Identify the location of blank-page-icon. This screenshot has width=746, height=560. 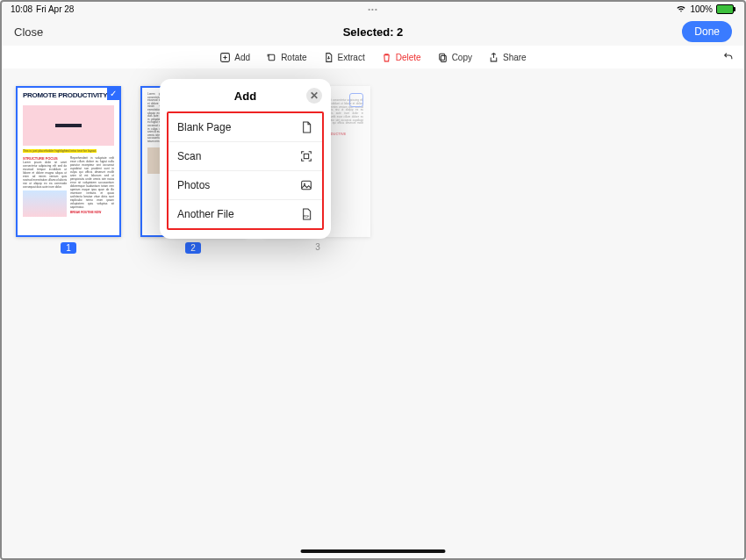
(306, 127).